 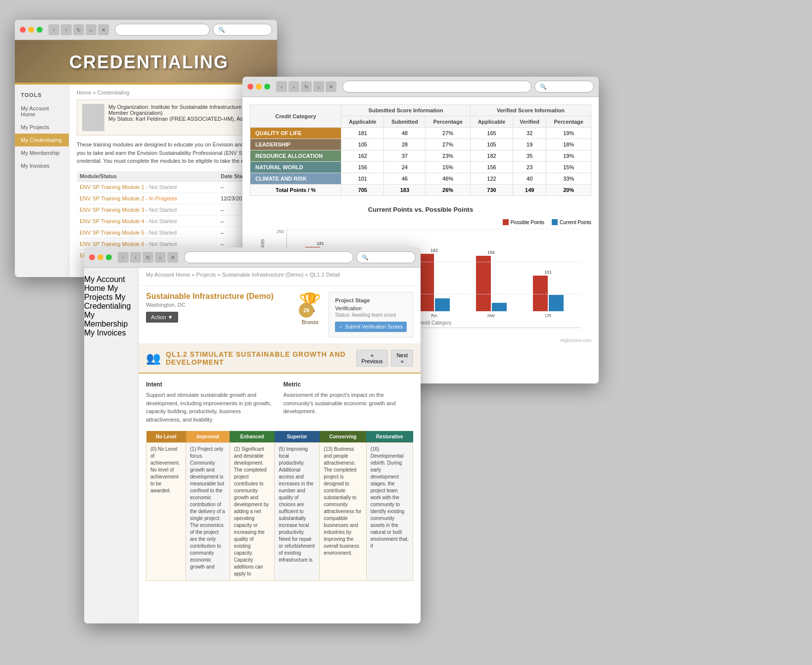 I want to click on sidebar-title: TOOLS, so click(x=42, y=97).